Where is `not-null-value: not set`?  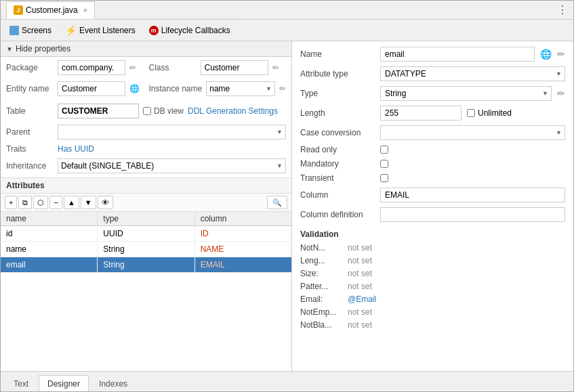 not-null-value: not set is located at coordinates (360, 248).